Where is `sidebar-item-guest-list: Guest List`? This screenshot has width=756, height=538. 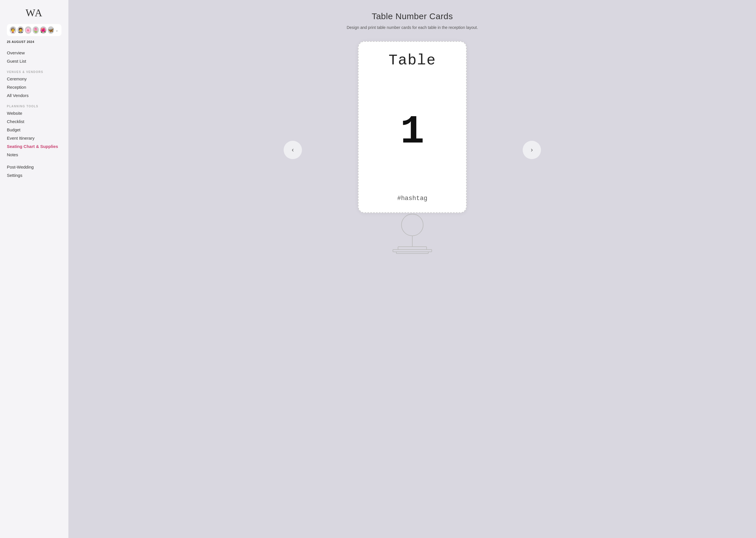
sidebar-item-guest-list: Guest List is located at coordinates (34, 61).